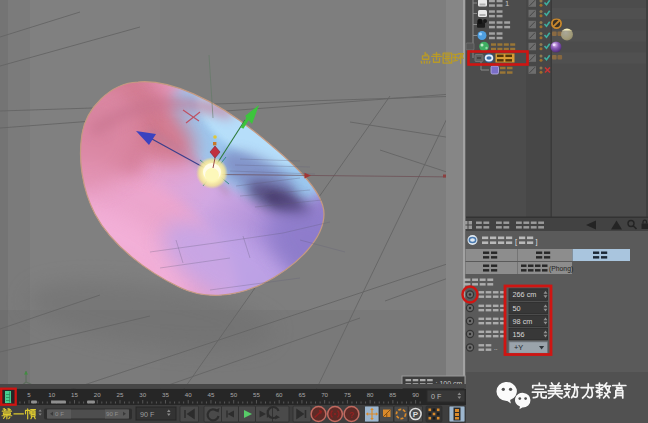 The height and width of the screenshot is (423, 648). I want to click on svg-text: 85, so click(392, 394).